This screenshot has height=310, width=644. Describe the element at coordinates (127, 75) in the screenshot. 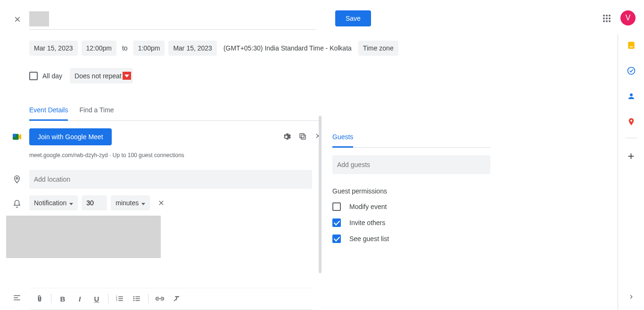

I see `recurrence-dropdown-arrow` at that location.